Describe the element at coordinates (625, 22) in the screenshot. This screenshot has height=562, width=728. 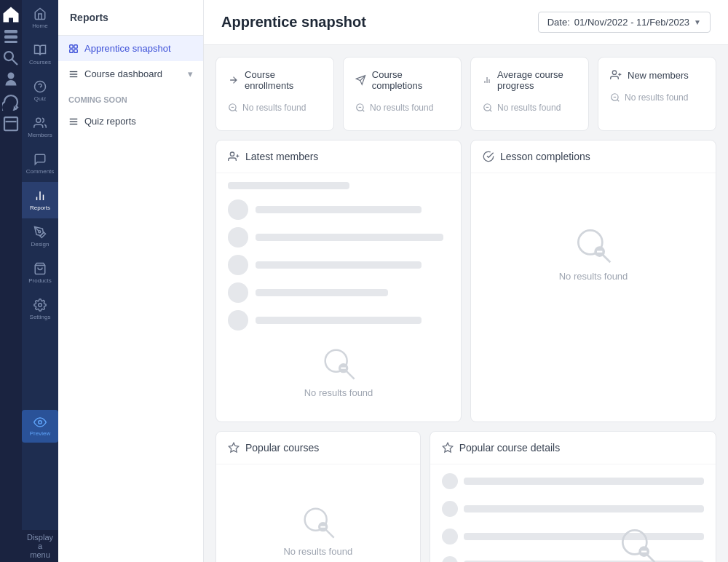
I see `date-picker: Date: 01/Nov/2022 - 11/Feb/2023 ▼` at that location.